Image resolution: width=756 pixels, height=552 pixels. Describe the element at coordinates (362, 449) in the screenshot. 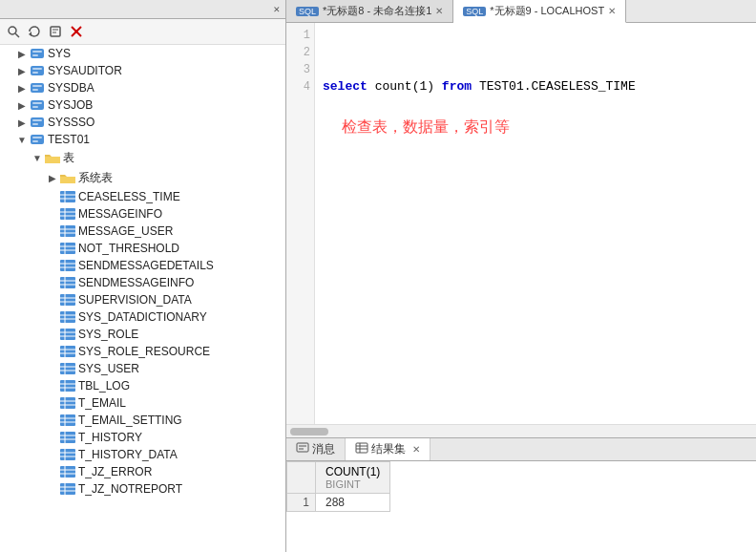

I see `resultset-icon` at that location.